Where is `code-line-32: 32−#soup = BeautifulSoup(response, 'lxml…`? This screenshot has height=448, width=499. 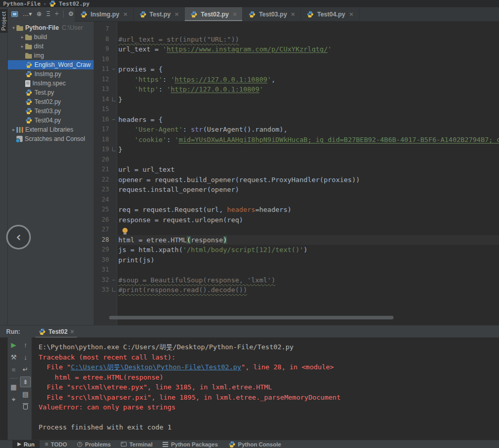
code-line-32: 32−#soup = BeautifulSoup(response, 'lxml… is located at coordinates (296, 280).